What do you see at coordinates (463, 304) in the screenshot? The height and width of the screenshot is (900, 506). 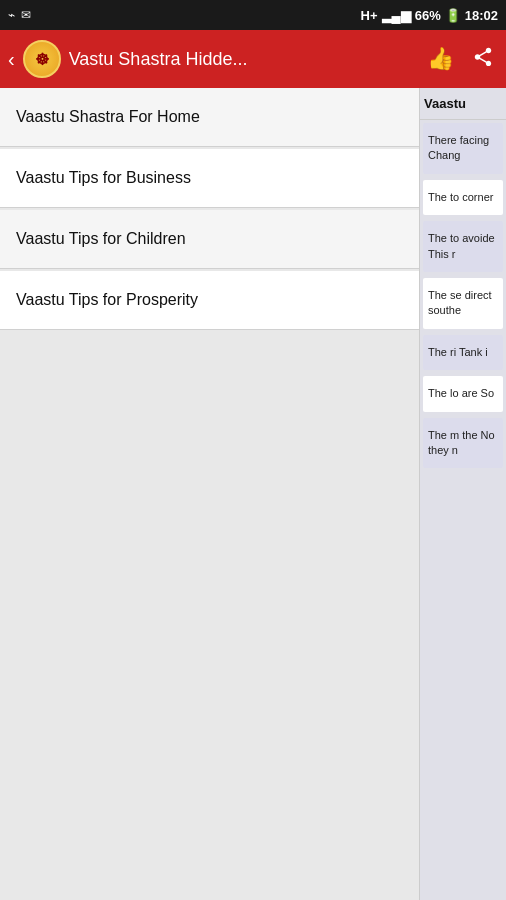 I see `content-item-3: The se direct southe` at bounding box center [463, 304].